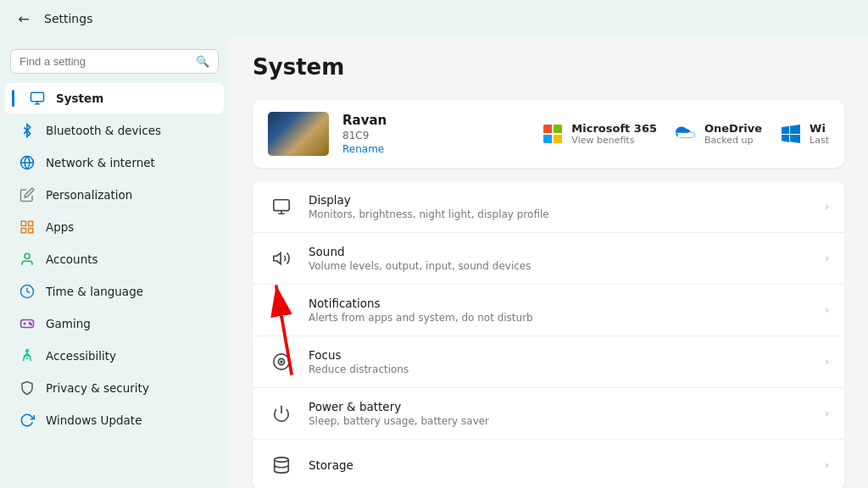 This screenshot has width=868, height=488. I want to click on focus-chevron: ›, so click(827, 362).